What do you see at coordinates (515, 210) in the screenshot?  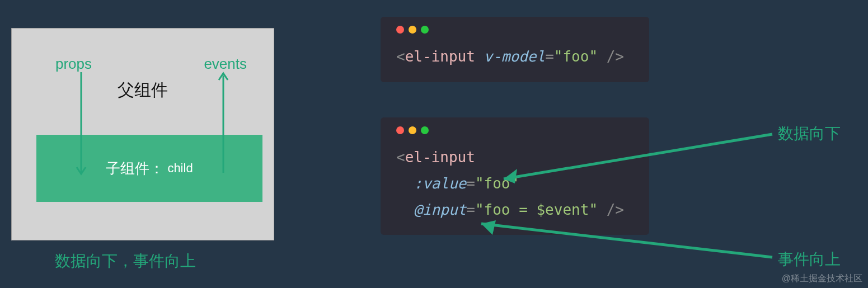 I see `code-line: @input="foo = $event" />` at bounding box center [515, 210].